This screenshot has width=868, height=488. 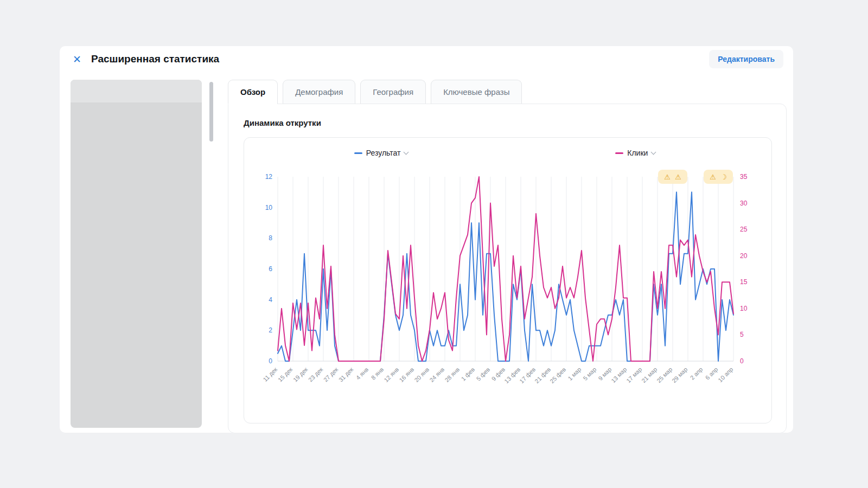 I want to click on svg-text: 4 янв, so click(x=362, y=374).